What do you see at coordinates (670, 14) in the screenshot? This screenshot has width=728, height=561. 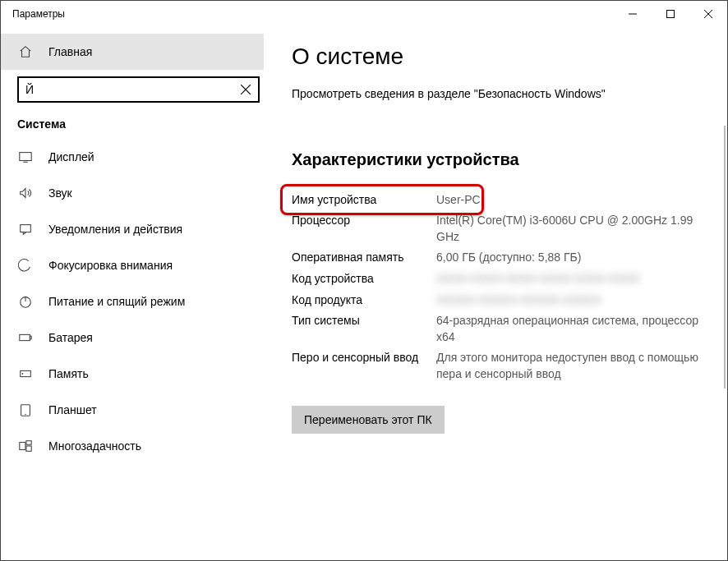 I see `maximize-button` at bounding box center [670, 14].